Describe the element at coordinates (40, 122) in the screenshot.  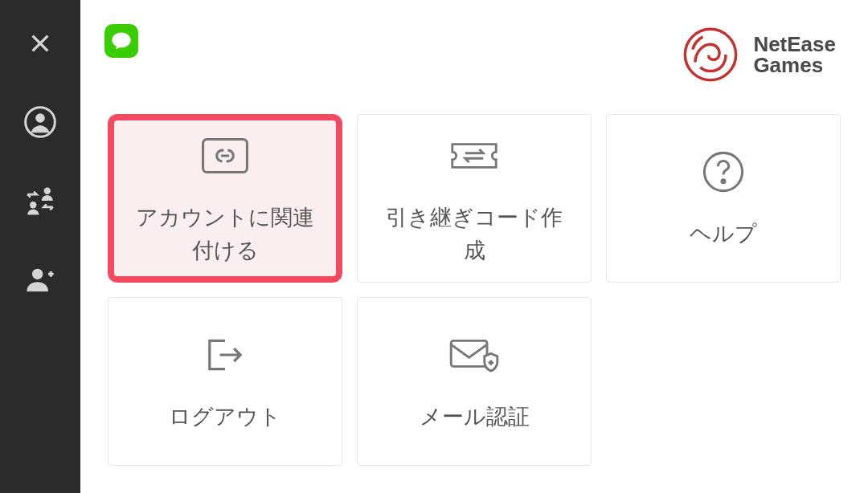
I see `profile-icon` at that location.